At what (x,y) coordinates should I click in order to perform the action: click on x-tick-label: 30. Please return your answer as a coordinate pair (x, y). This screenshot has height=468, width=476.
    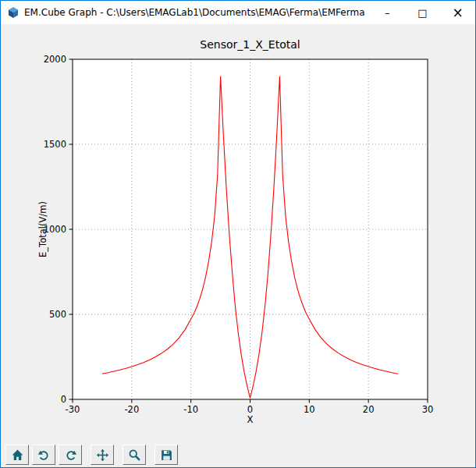
    Looking at the image, I should click on (428, 410).